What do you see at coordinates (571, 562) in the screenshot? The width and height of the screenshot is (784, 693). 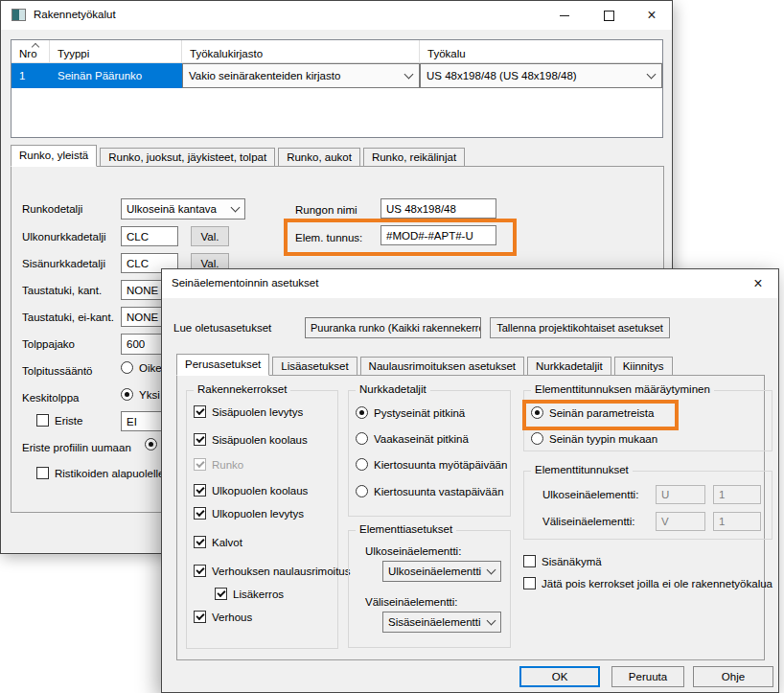 I see `checkbox-label: Sisänäkymä` at bounding box center [571, 562].